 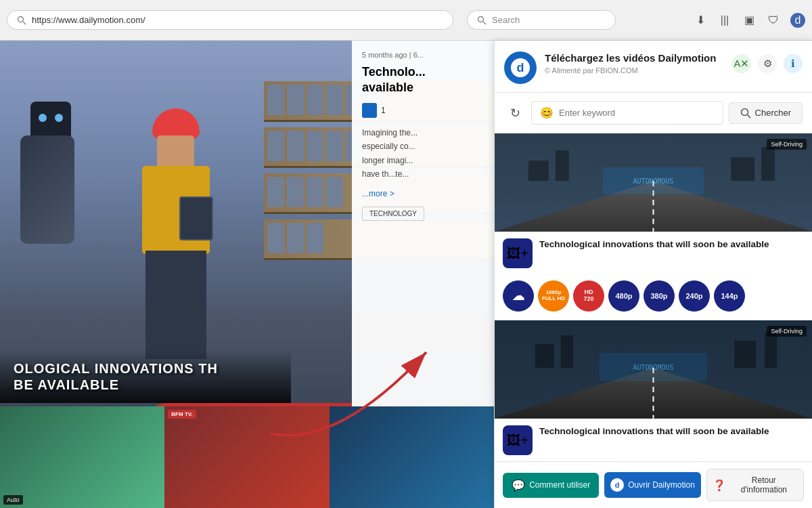 What do you see at coordinates (654, 485) in the screenshot?
I see `extension-footer: 💬 Comment utiliser d Ouvrir Dailymotion …` at bounding box center [654, 485].